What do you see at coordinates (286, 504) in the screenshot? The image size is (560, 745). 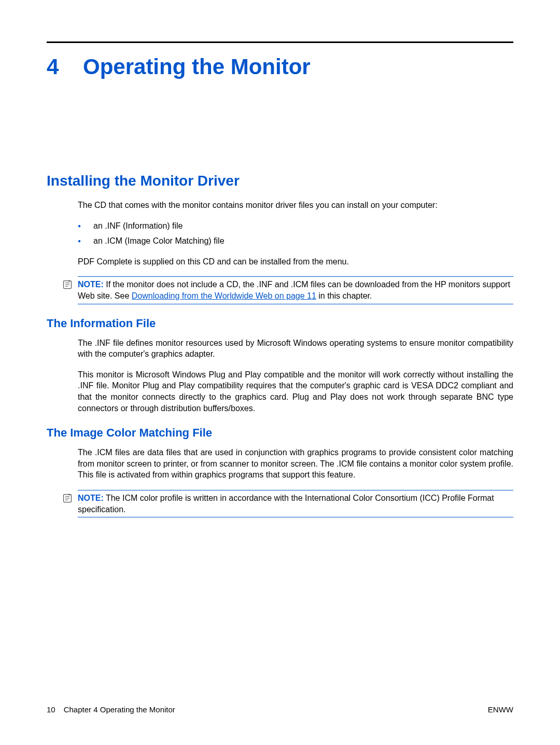 I see `note-text: The ICM color profile is written in acco…` at bounding box center [286, 504].